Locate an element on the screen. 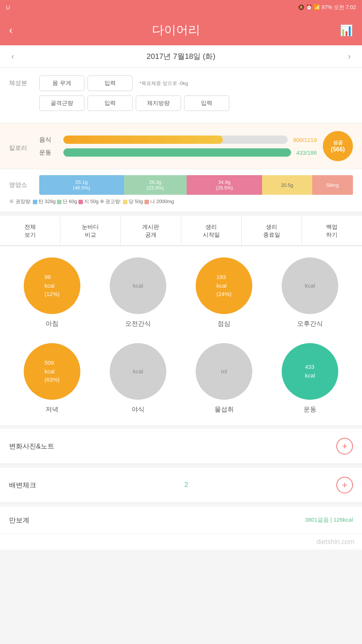 The height and width of the screenshot is (644, 362). action-backup: 백업하기 is located at coordinates (332, 231).